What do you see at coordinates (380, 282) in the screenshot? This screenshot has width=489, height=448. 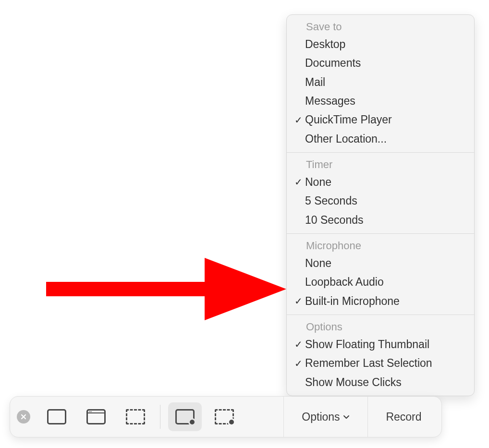 I see `menu-item-mic-loopback: Loopback Audio` at bounding box center [380, 282].